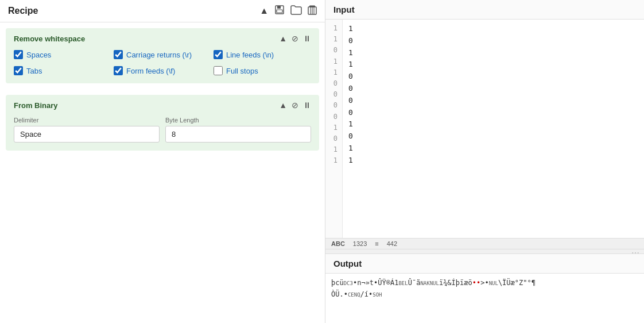 The image size is (644, 323). I want to click on checkbox-spaces: Spaces, so click(63, 55).